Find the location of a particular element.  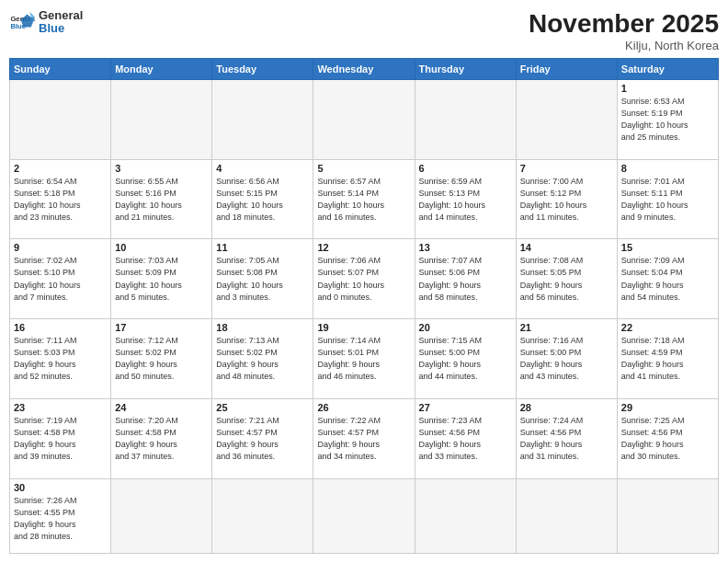

day-number: 2 is located at coordinates (61, 168).